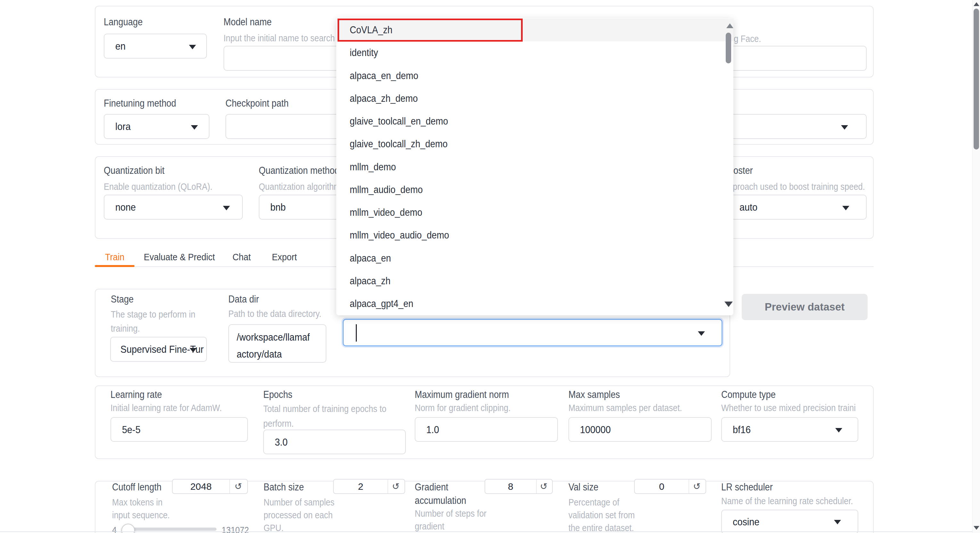 This screenshot has height=533, width=980. What do you see at coordinates (329, 416) in the screenshot?
I see `epochs-hint: Total number of training epochs to perfo…` at bounding box center [329, 416].